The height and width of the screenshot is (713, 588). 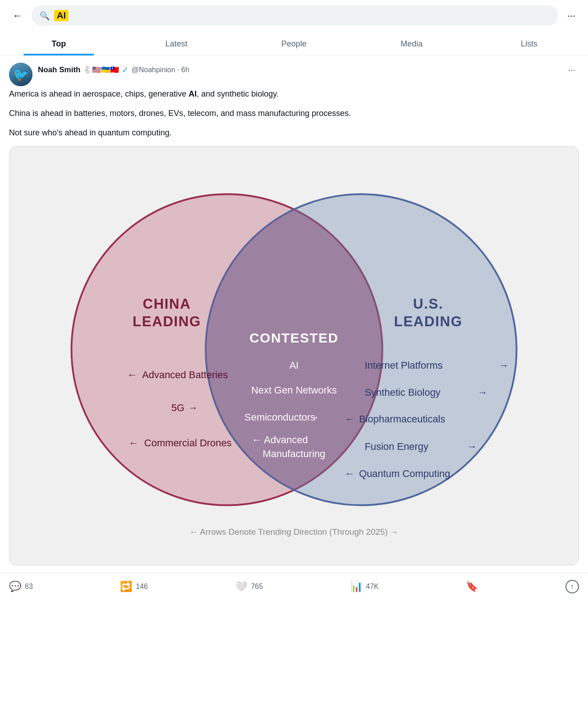 What do you see at coordinates (125, 70) in the screenshot?
I see `verified-badge: ✓` at bounding box center [125, 70].